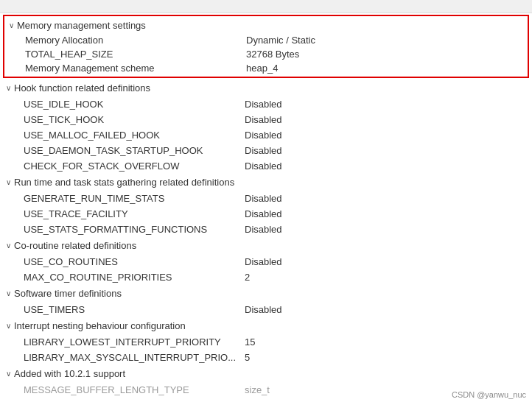 The height and width of the screenshot is (402, 532). I want to click on row-label: Memory Management scheme, so click(136, 68).